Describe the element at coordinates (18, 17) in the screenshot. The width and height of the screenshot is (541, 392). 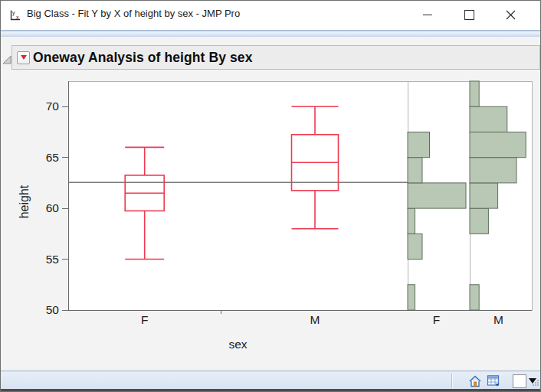
I see `svg-text: x` at that location.